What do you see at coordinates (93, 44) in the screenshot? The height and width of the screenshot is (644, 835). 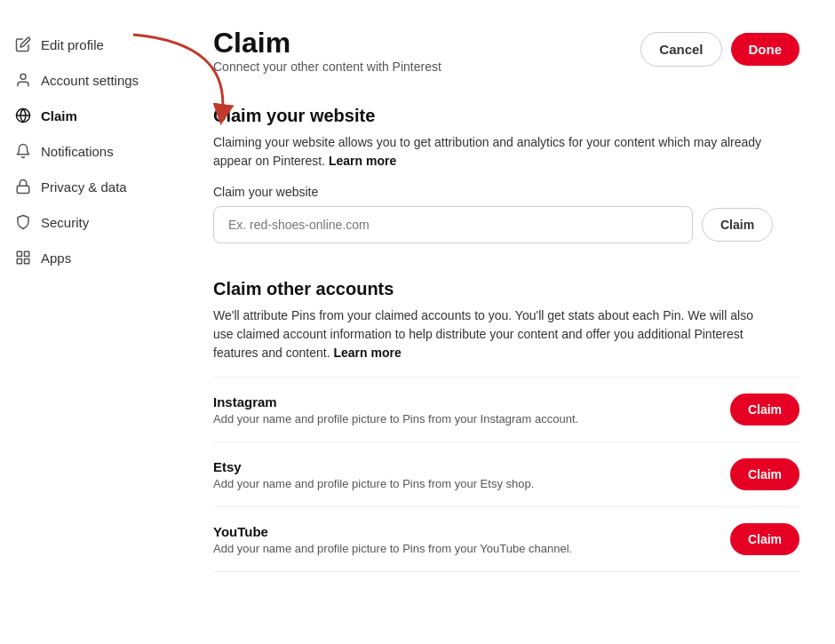 I see `sidebar-item-edit-profile: Edit profile` at bounding box center [93, 44].